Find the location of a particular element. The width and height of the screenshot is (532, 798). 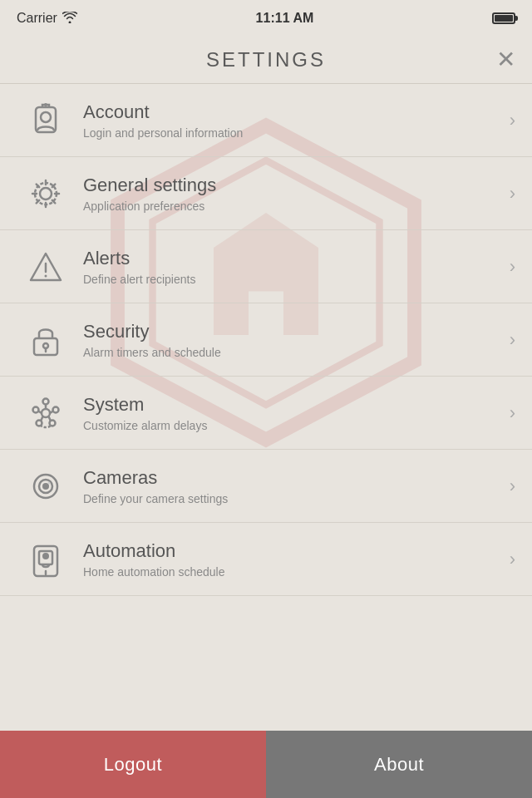

system-text: System Customize alarm delays is located at coordinates (293, 413).